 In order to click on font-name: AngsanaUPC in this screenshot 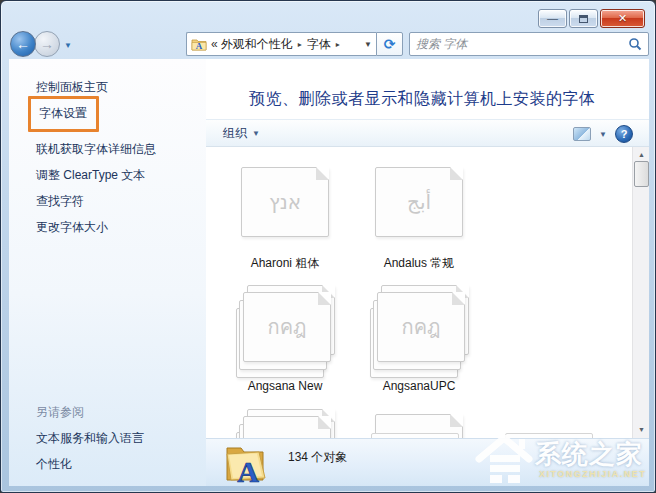, I will do `click(420, 386)`.